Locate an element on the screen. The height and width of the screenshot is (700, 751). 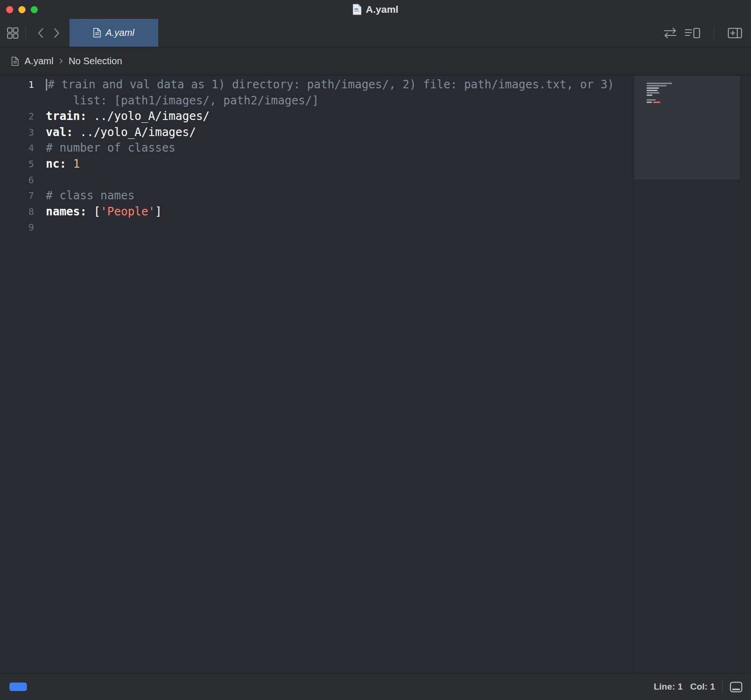
forward-chevron-icon is located at coordinates (57, 33).